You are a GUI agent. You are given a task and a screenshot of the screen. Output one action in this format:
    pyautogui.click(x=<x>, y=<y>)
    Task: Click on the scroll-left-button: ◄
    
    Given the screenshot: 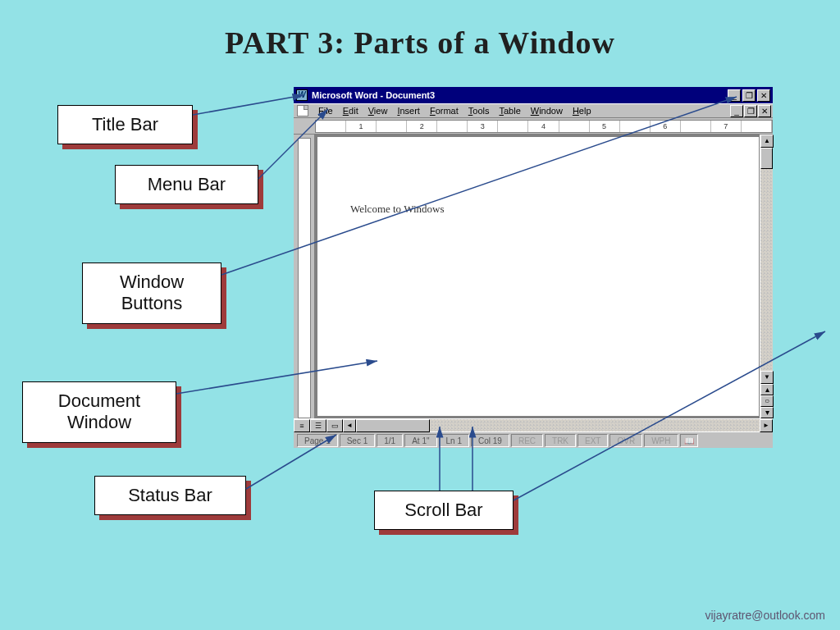 What is the action you would take?
    pyautogui.click(x=349, y=426)
    